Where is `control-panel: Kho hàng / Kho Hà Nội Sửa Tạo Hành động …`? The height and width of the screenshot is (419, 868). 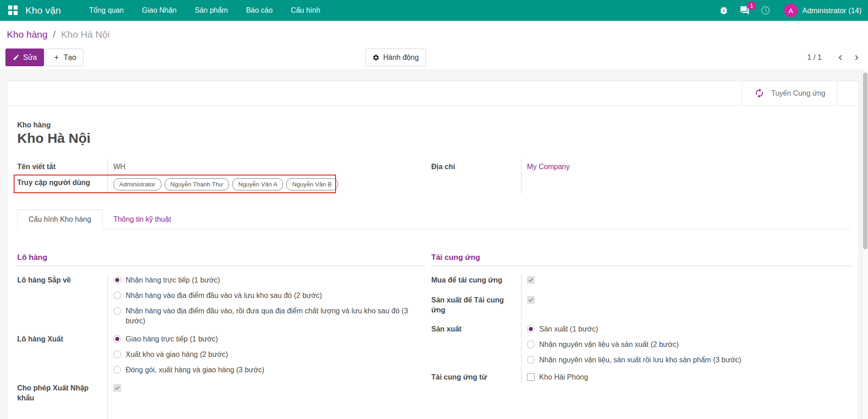
control-panel: Kho hàng / Kho Hà Nội Sửa Tạo Hành động … is located at coordinates (434, 45).